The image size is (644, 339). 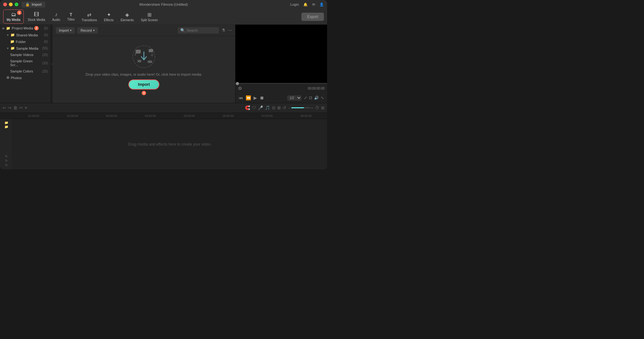 I want to click on toolbar-item-audio: ♪ Audio, so click(x=56, y=16).